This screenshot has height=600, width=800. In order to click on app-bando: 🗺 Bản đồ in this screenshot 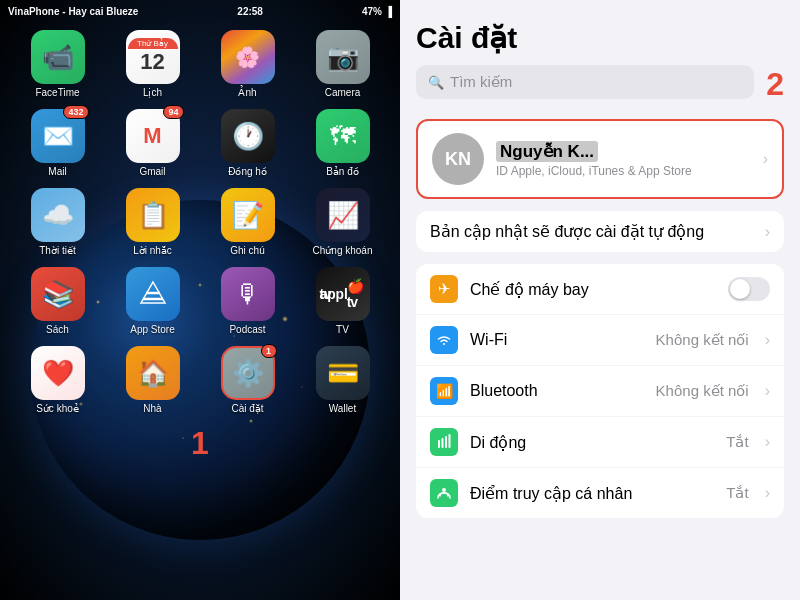, I will do `click(343, 144)`.